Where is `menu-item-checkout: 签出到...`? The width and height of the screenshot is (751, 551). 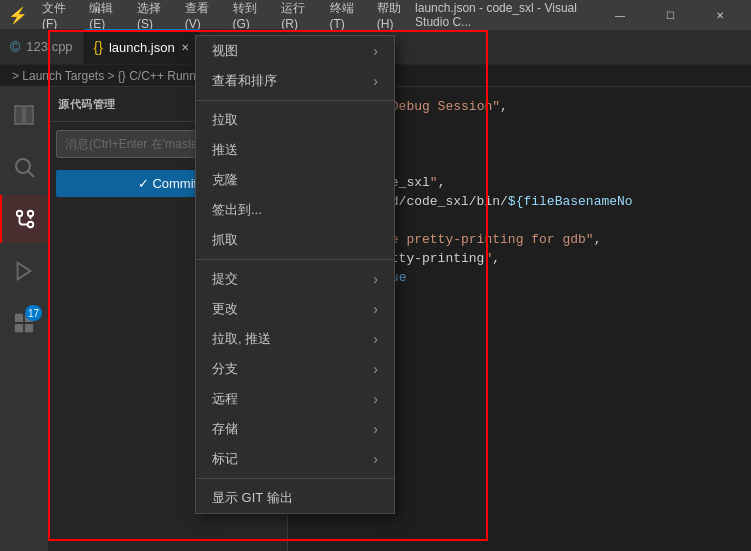
menu-item-checkout: 签出到... is located at coordinates (295, 210).